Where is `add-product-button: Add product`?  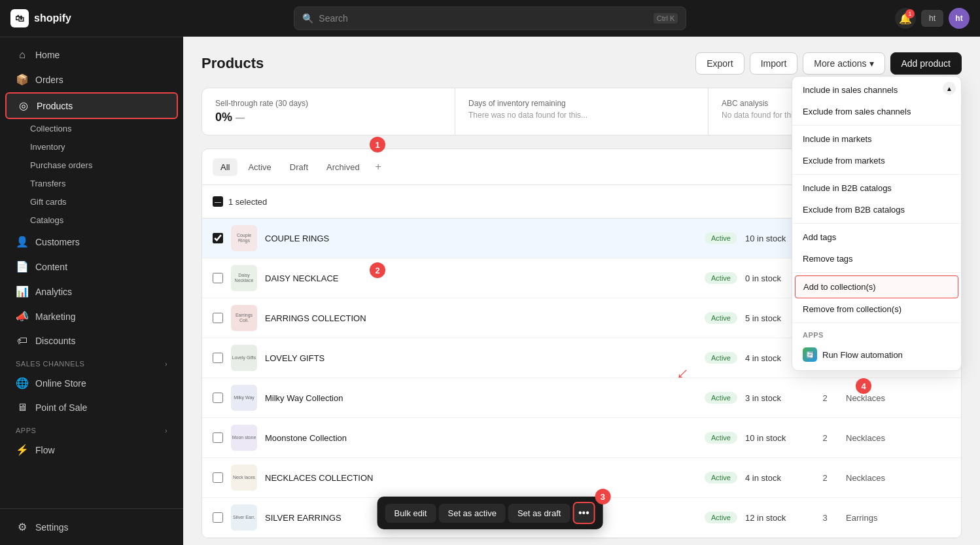
add-product-button: Add product is located at coordinates (926, 63).